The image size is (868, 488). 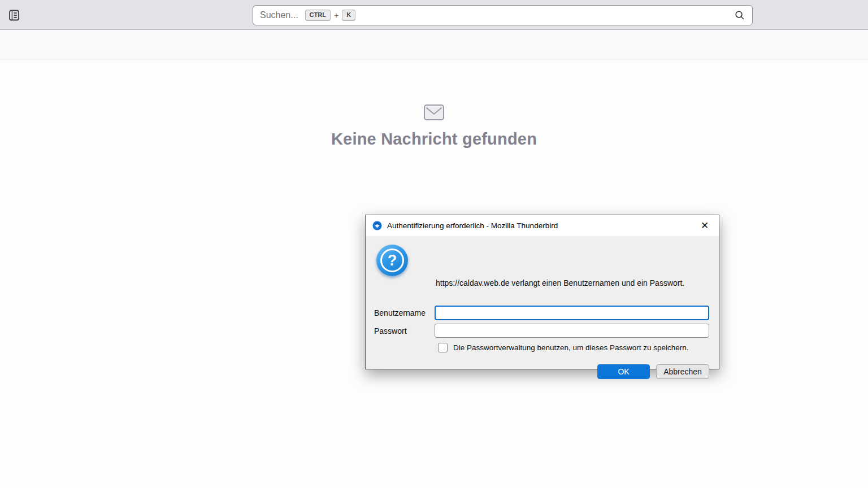 What do you see at coordinates (740, 15) in the screenshot?
I see `search-icon` at bounding box center [740, 15].